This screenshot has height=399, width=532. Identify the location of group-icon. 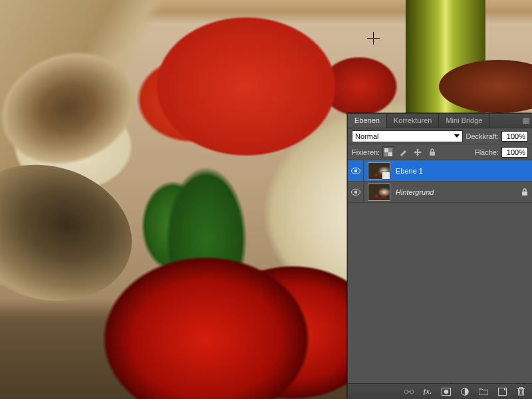
(483, 392).